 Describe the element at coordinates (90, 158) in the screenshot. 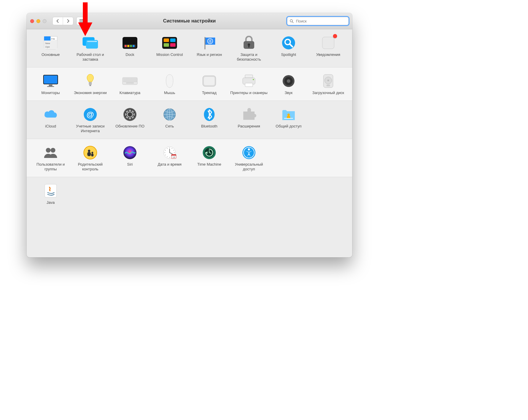

I see `pref-item-parental-controls: Родительский контроль` at that location.